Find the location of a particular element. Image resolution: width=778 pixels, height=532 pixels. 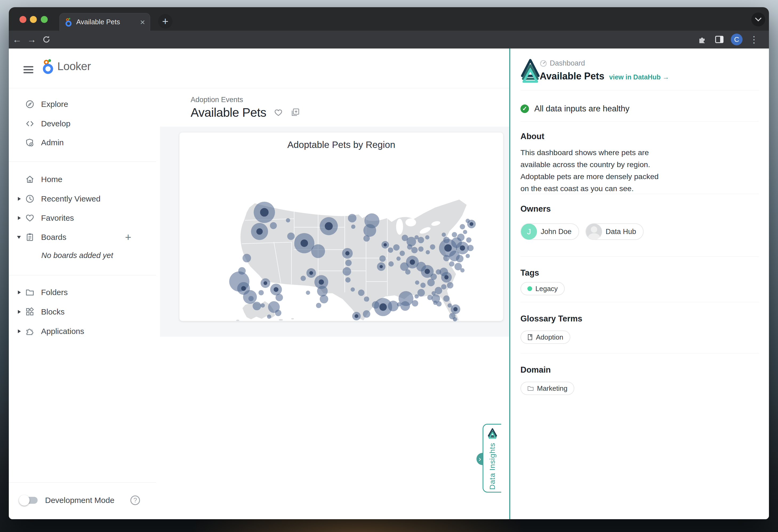

header-divider is located at coordinates (259, 88).